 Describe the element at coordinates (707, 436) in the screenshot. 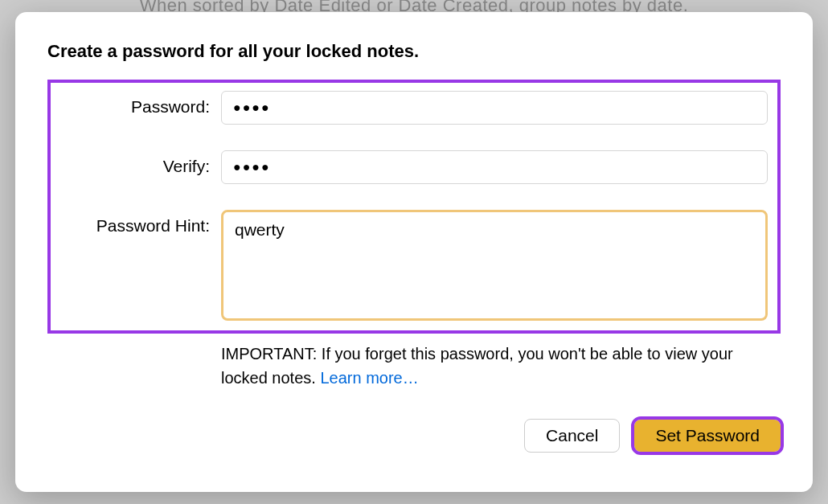

I see `set-password-button: Set Password` at that location.